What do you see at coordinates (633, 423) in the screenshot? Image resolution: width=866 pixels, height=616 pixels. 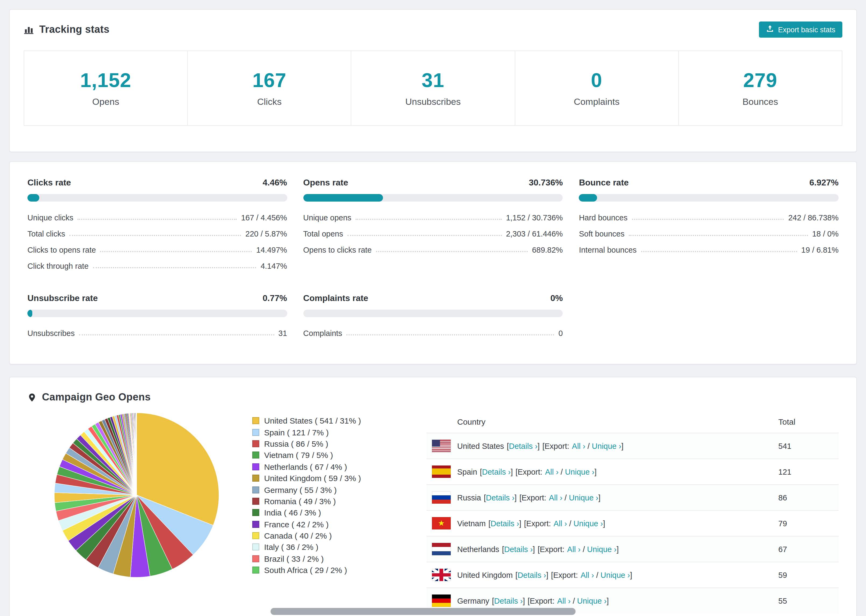 I see `geo-table-header: Country Total` at bounding box center [633, 423].